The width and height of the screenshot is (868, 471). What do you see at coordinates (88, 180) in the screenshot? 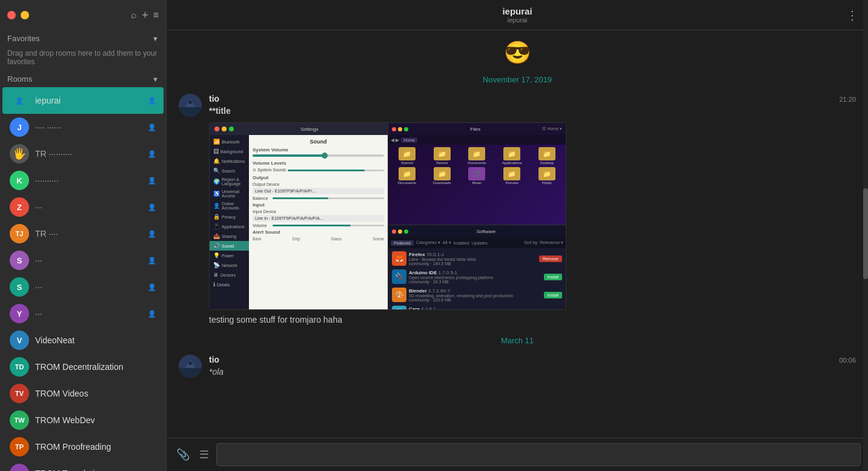
I see `room-info: ··········` at bounding box center [88, 180].